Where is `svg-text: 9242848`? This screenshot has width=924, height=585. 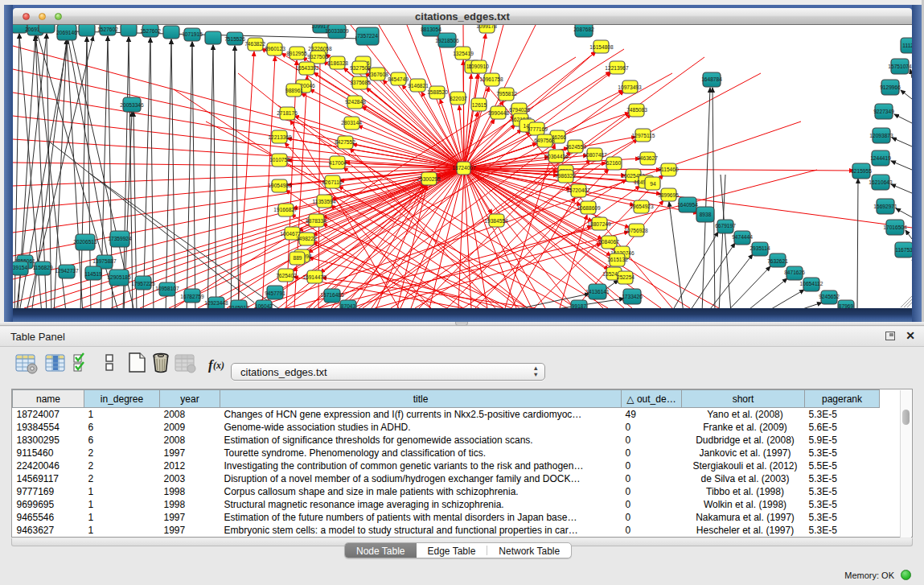
svg-text: 9242848 is located at coordinates (355, 101).